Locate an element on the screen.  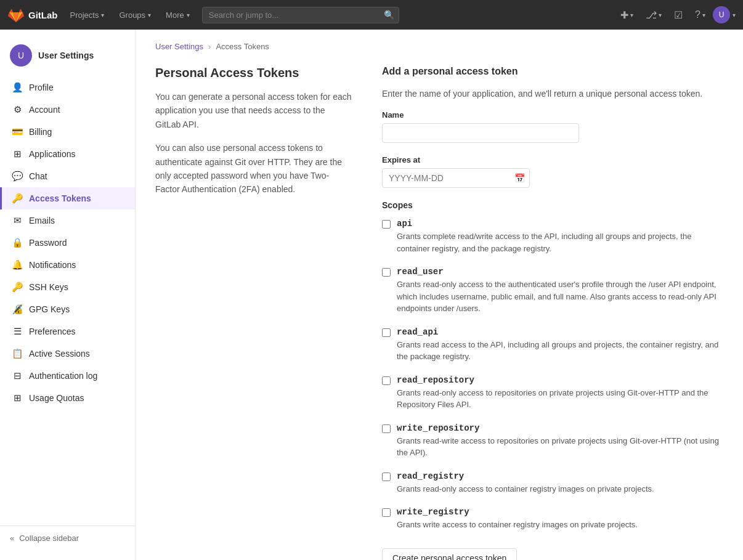
scope-read-api-desc: Grants read access to the API, including… is located at coordinates (560, 351).